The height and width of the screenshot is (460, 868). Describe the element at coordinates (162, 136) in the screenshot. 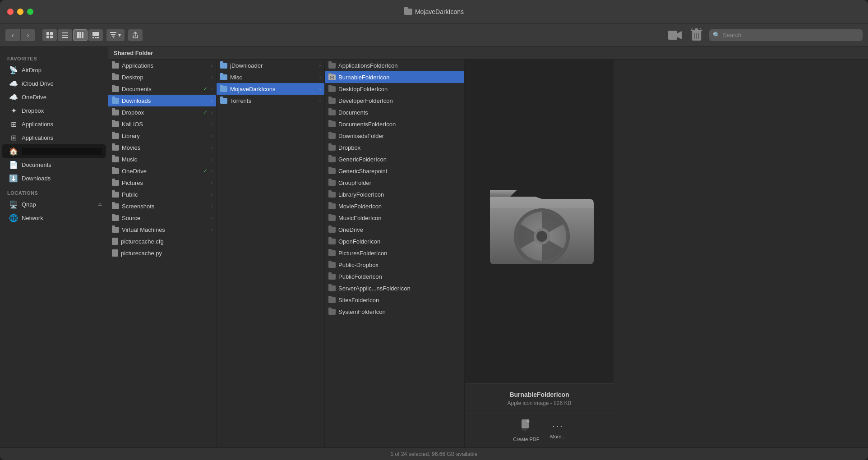

I see `list-item: Library ›` at that location.